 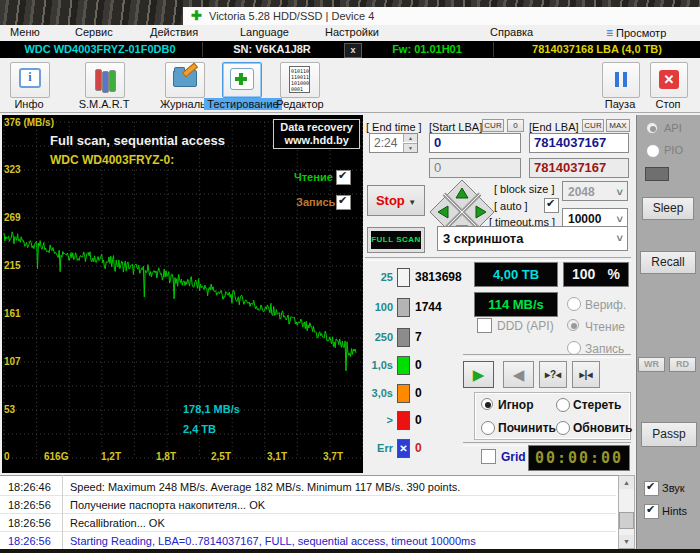 I want to click on repair-radio, so click(x=488, y=428).